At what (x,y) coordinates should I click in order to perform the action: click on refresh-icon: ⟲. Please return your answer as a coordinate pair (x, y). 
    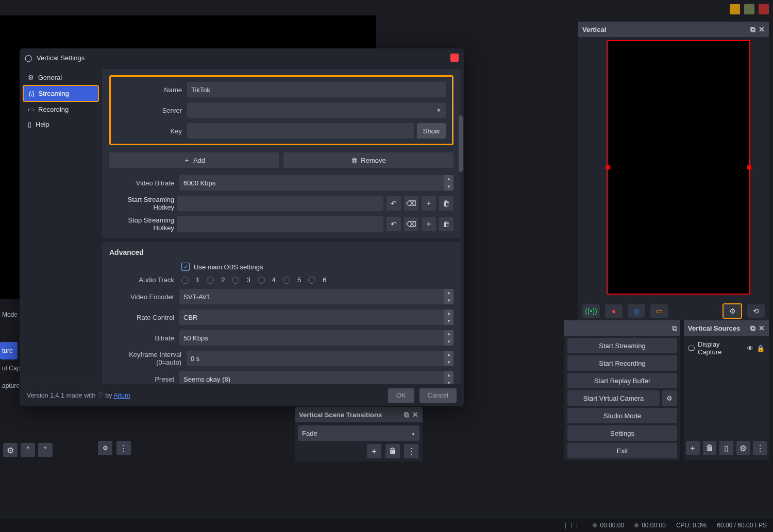
    Looking at the image, I should click on (756, 311).